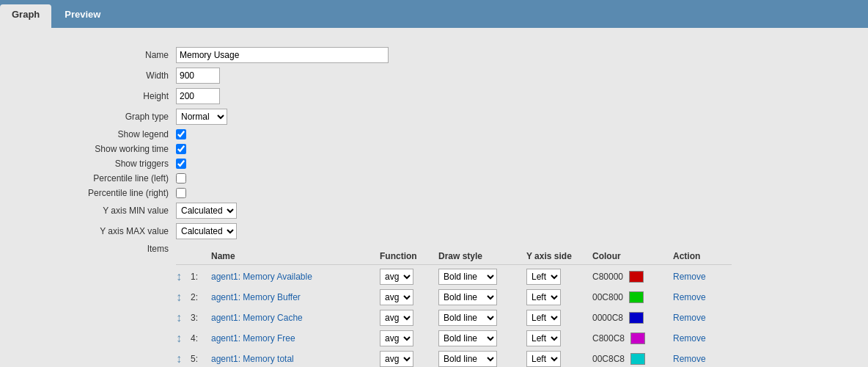 The image size is (868, 367). What do you see at coordinates (689, 297) in the screenshot?
I see `row-2-remove-link: Remove` at bounding box center [689, 297].